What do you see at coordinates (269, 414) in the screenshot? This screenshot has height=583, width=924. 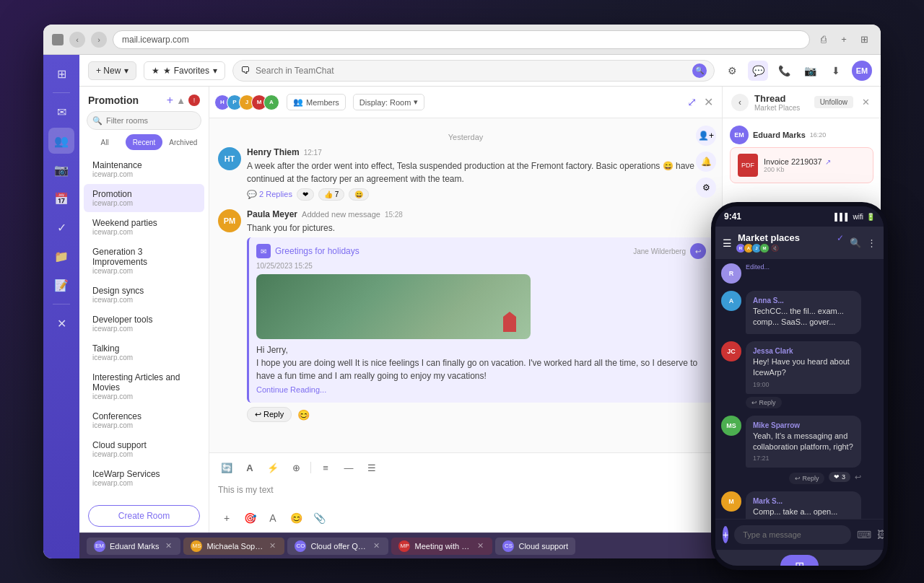 I see `reply-btn: ↩ Reply` at bounding box center [269, 414].